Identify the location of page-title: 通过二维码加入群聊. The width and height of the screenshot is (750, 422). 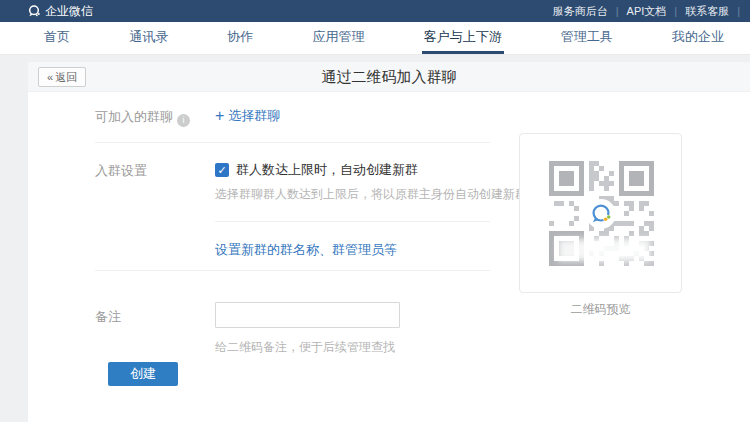
(389, 77).